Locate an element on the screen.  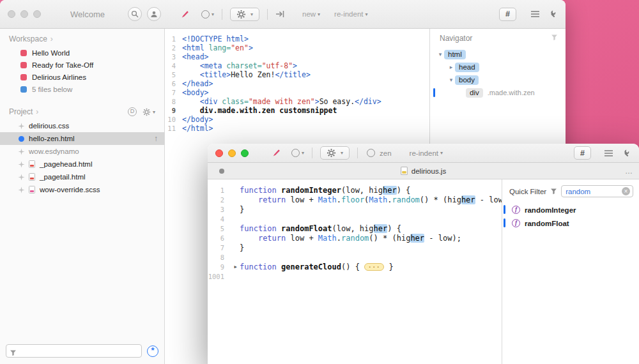
workspace-item: Ready for Take-Off is located at coordinates (82, 65).